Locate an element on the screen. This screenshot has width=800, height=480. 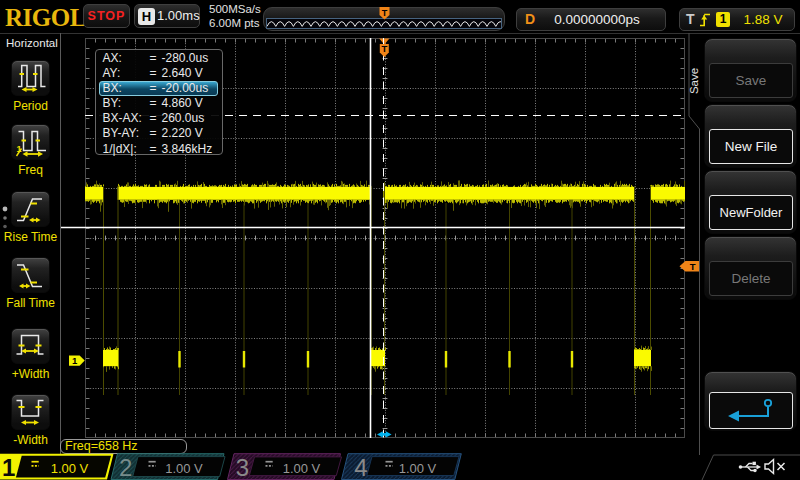
svg-text: 4 is located at coordinates (360, 467).